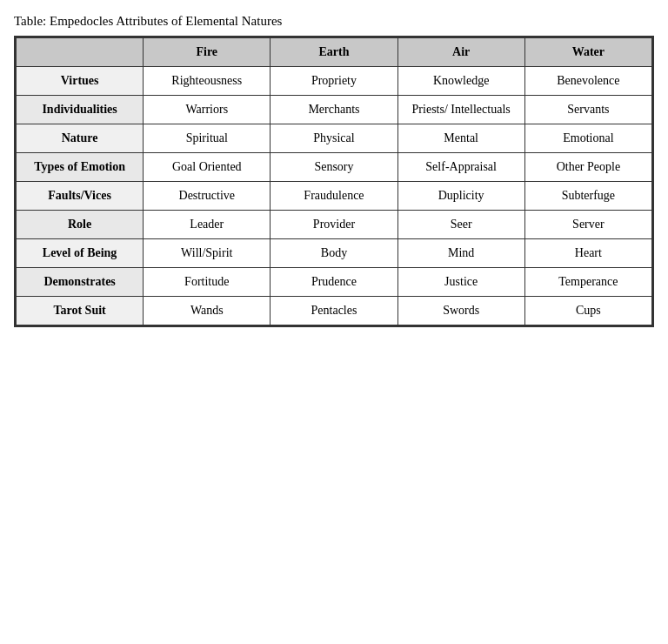 Image resolution: width=668 pixels, height=644 pixels. Describe the element at coordinates (207, 82) in the screenshot. I see `cell-fire: Righteousness` at that location.